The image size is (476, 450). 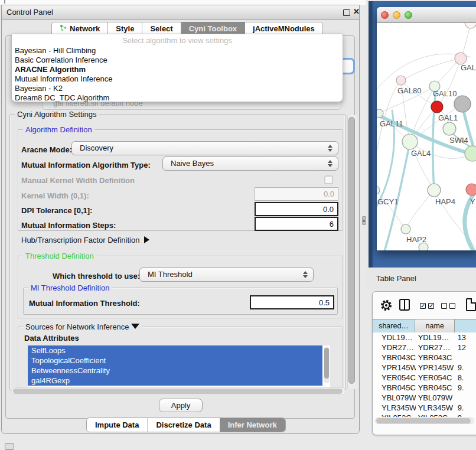 I want to click on columns-icon, so click(x=405, y=305).